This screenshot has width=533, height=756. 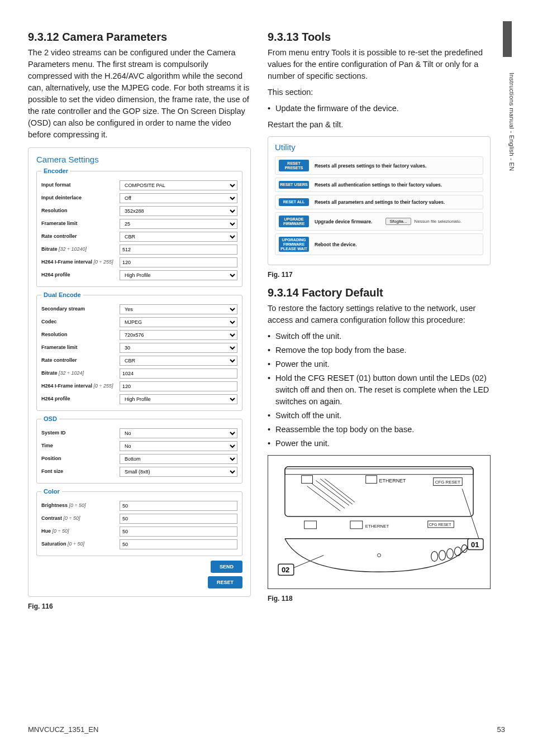 What do you see at coordinates (379, 599) in the screenshot?
I see `fig-118-caption: Fig. 118` at bounding box center [379, 599].